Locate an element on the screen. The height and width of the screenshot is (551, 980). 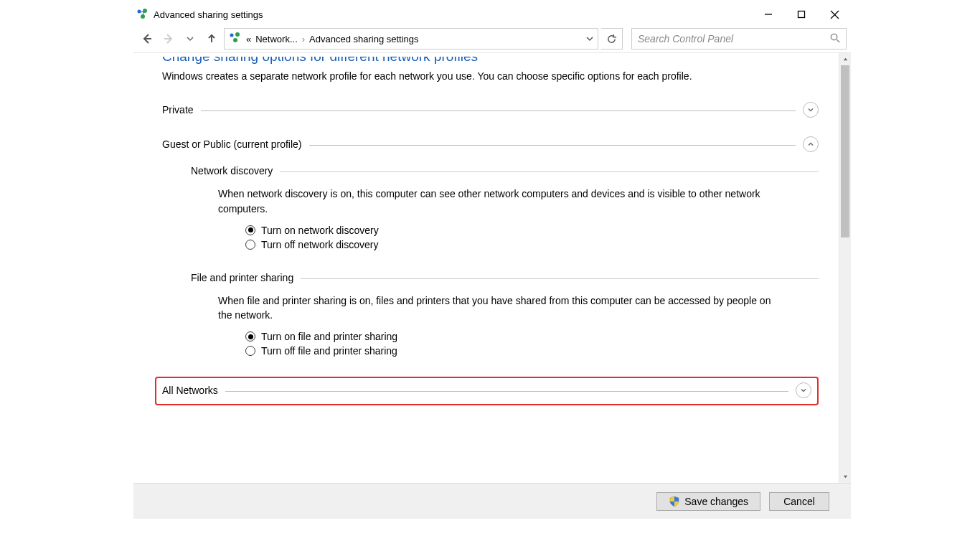
radio-label: Turn on file and printer sharing is located at coordinates (329, 336).